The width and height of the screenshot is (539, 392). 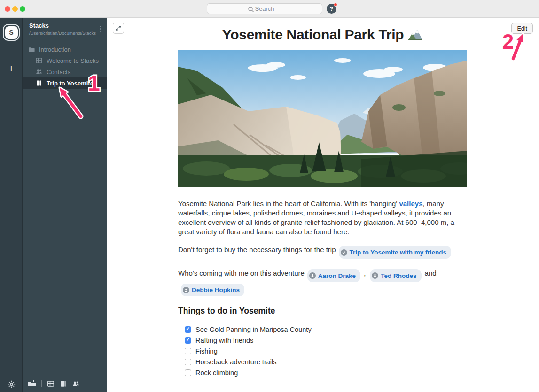 I want to click on settings-button, so click(x=11, y=384).